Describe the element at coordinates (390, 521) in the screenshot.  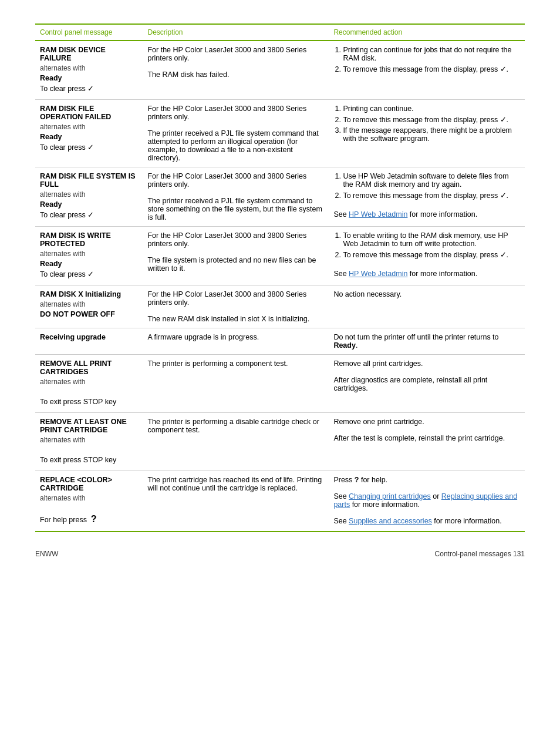
I see `supplies-accessories-link: Supplies and accessories` at that location.